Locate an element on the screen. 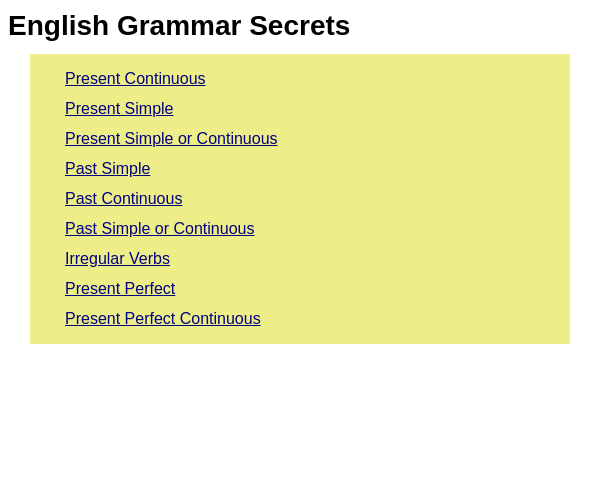 The image size is (600, 500). nav-link-3: Past Simple is located at coordinates (108, 168).